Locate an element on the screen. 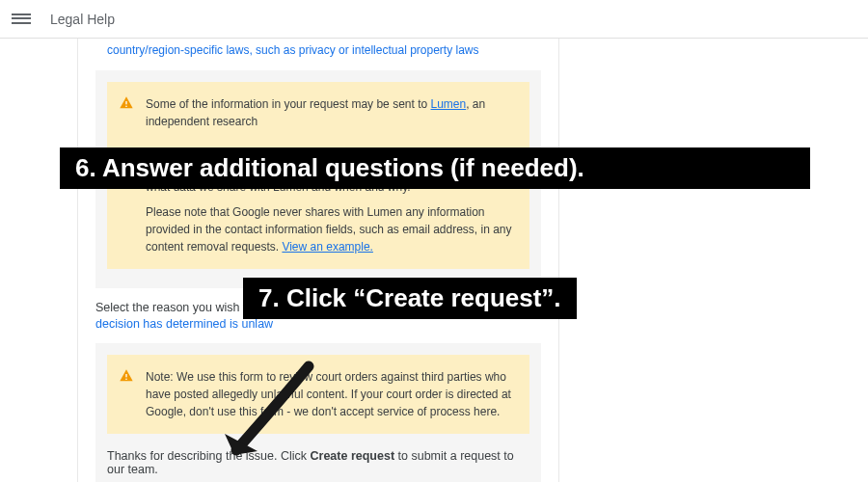  select-reason-a: Select the reason you wish to is located at coordinates (174, 308).